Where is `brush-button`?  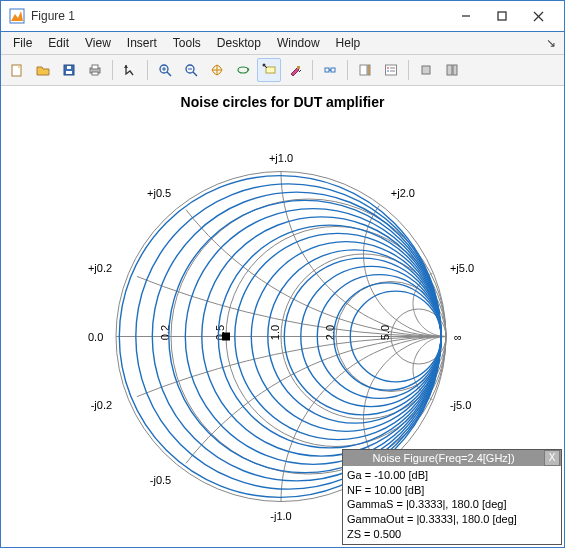
brush-button is located at coordinates (295, 70).